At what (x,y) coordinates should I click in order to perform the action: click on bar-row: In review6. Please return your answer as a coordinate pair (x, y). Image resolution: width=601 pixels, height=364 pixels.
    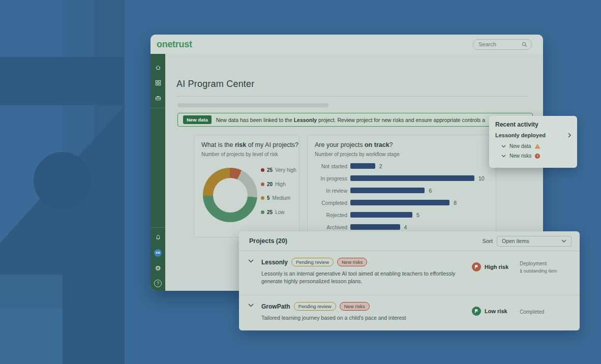
    Looking at the image, I should click on (403, 190).